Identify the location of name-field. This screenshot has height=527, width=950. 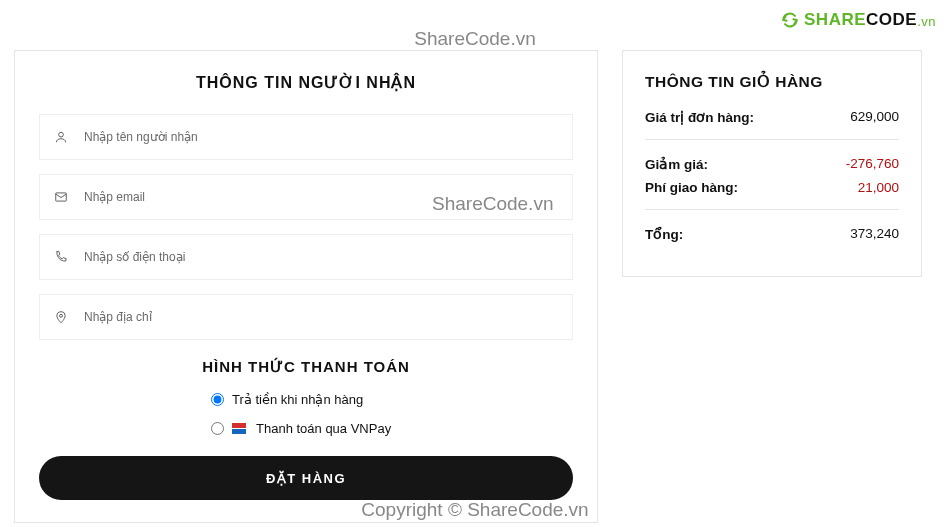
(306, 137).